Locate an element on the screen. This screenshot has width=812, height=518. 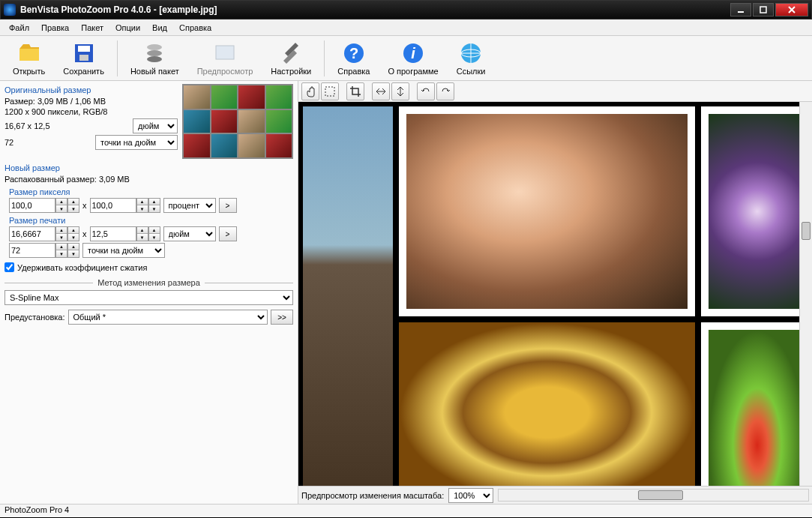
resize-method-select: S-Spline Max is located at coordinates (148, 298).